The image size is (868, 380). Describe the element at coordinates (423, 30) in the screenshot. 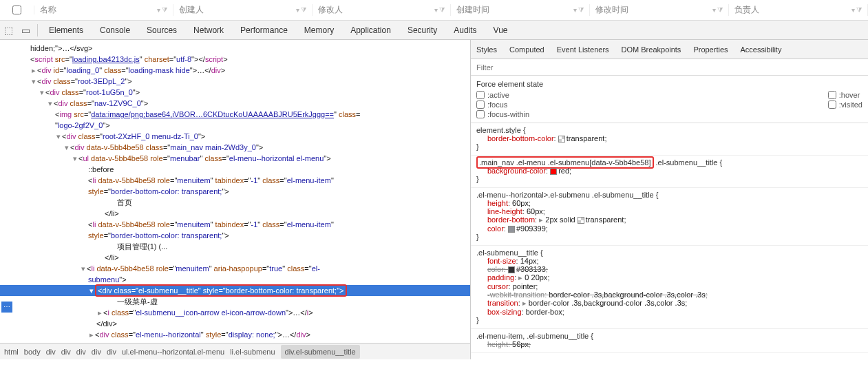

I see `tab-security: Security` at that location.